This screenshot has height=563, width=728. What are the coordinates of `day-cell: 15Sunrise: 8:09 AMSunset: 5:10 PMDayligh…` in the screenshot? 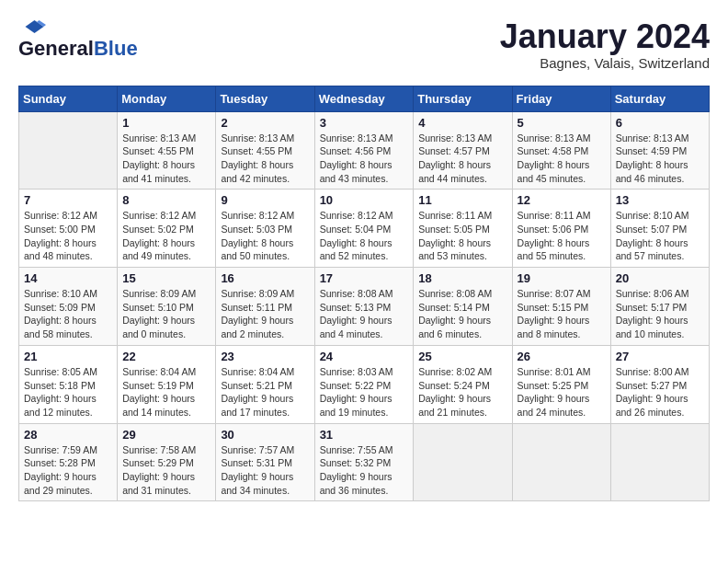 It's located at (167, 307).